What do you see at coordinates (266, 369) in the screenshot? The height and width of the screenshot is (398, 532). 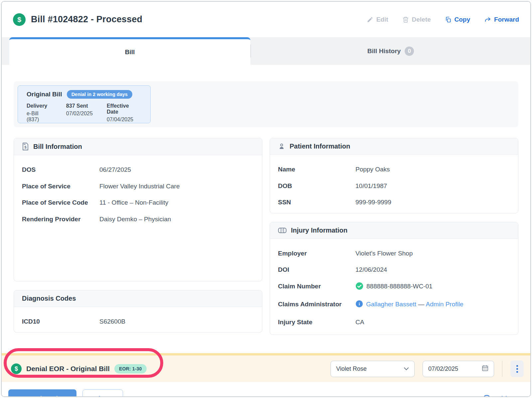 I see `denial-eor-bar: $ Denial EOR - Original Bill EOR: 1-30 V…` at bounding box center [266, 369].